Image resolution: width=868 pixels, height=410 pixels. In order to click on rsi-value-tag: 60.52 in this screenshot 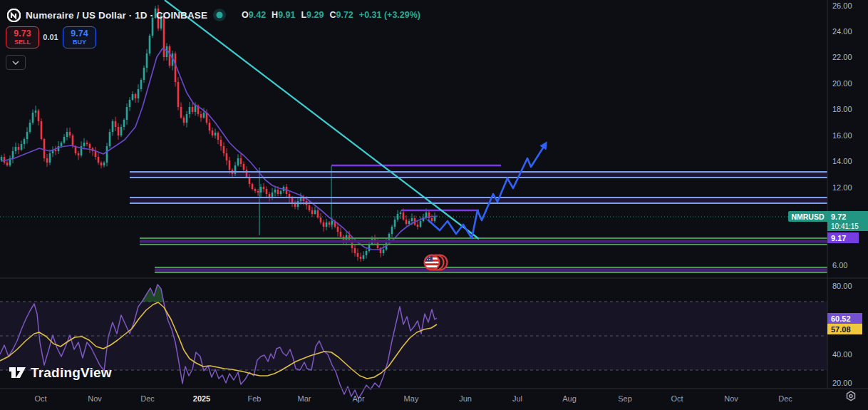, I will do `click(845, 318)`.